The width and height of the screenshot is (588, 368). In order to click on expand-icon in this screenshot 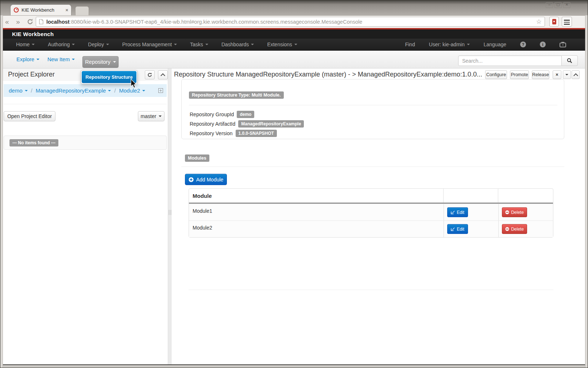, I will do `click(160, 90)`.